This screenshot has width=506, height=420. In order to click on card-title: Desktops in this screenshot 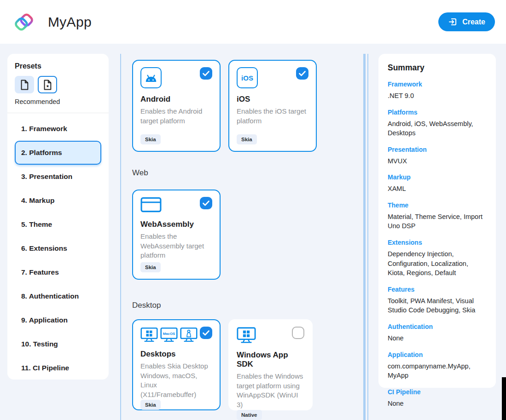, I will do `click(176, 354)`.